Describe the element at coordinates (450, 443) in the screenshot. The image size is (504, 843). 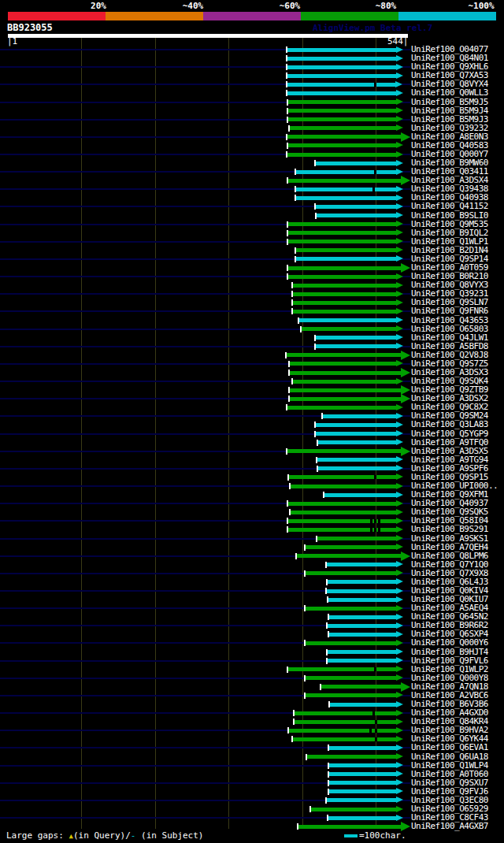
I see `hit-label: UniRef100_A9TFQ0` at that location.